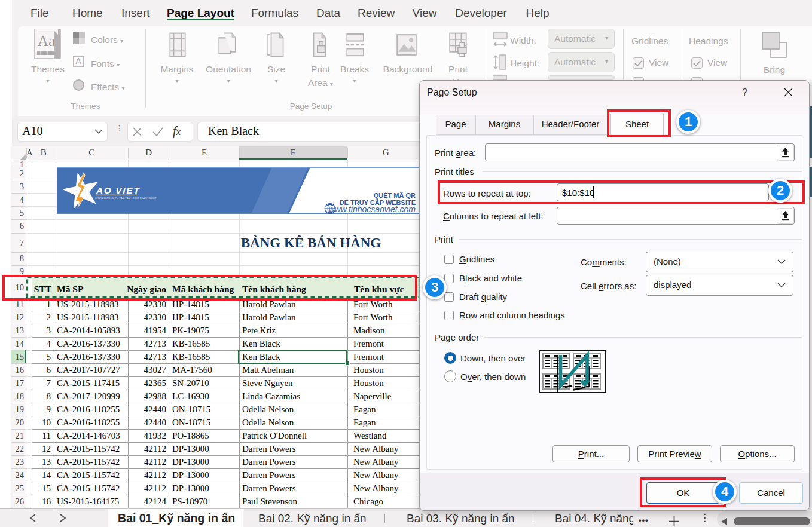 This screenshot has height=527, width=812. Describe the element at coordinates (118, 190) in the screenshot. I see `svg-text: AO VIET` at that location.